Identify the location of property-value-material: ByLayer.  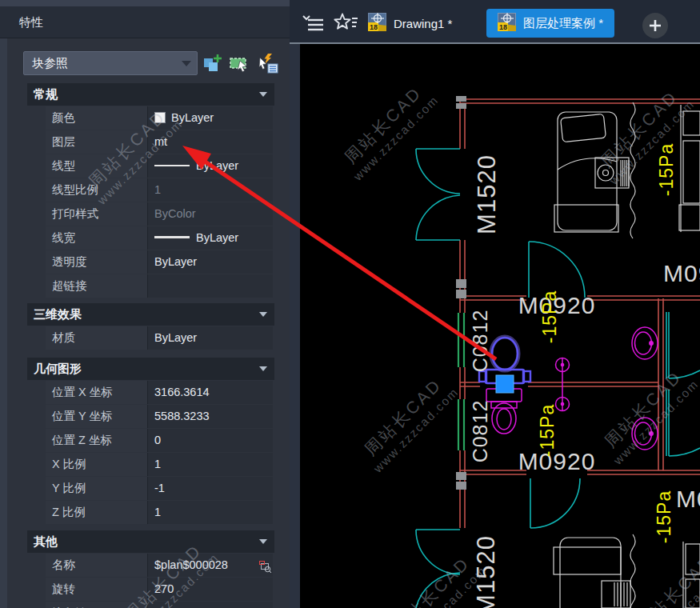
(210, 338).